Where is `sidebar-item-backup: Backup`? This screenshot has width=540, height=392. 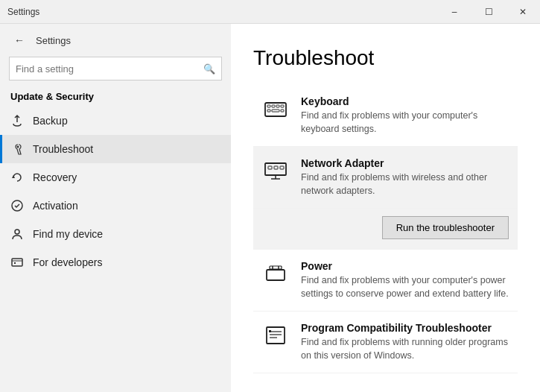
sidebar-item-backup: Backup is located at coordinates (115, 121).